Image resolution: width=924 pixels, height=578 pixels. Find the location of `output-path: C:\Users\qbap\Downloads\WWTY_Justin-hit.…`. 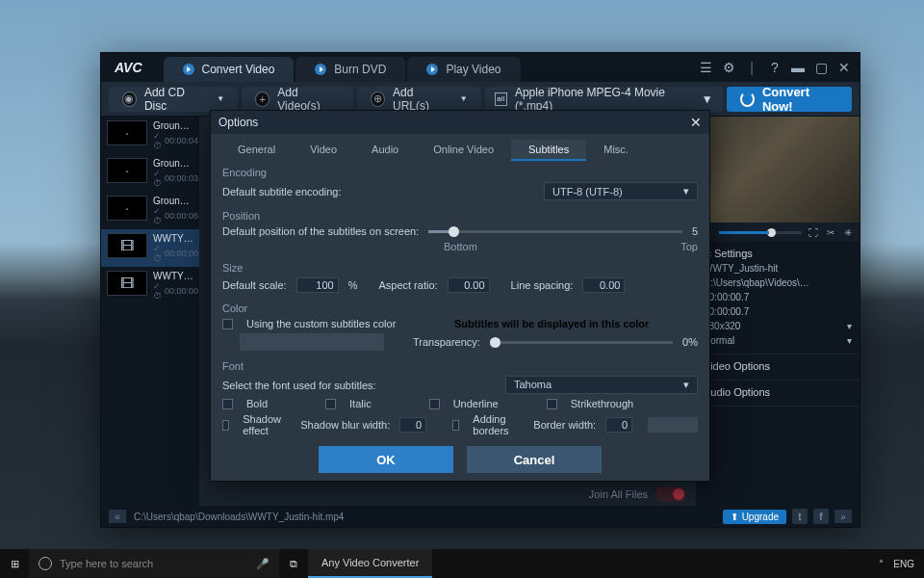

output-path: C:\Users\qbap\Downloads\WWTY_Justin-hit.… is located at coordinates (239, 516).